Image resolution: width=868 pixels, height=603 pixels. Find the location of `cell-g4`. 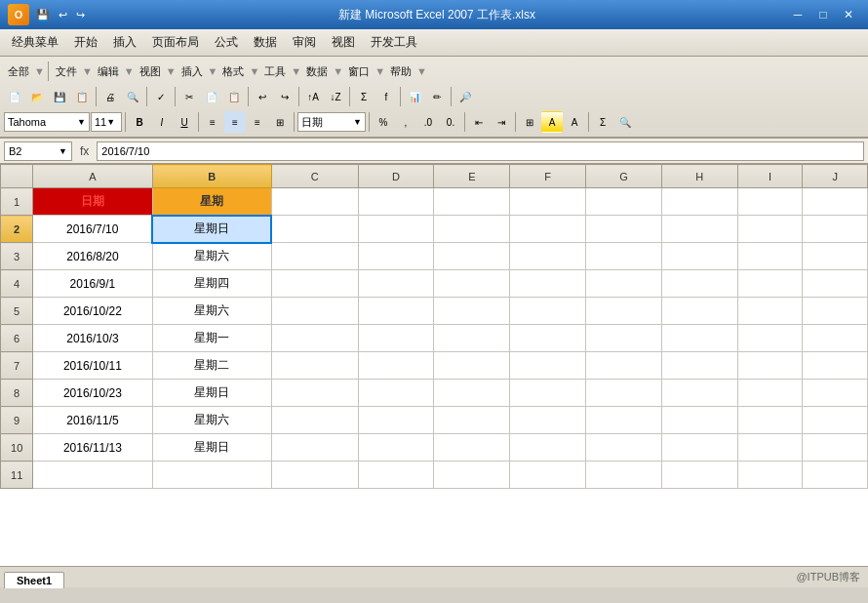

cell-g4 is located at coordinates (624, 284).